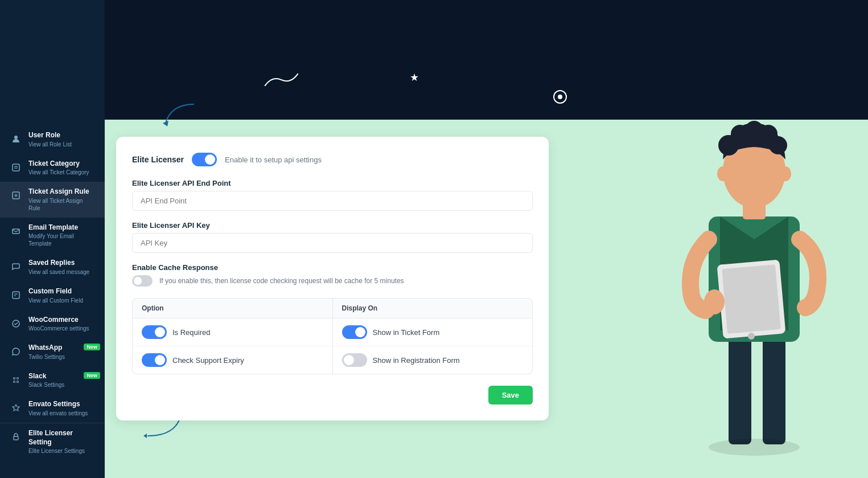 The image size is (868, 478). I want to click on sidebar-item-ticket-category: Ticket Category View all Ticket Category, so click(52, 168).